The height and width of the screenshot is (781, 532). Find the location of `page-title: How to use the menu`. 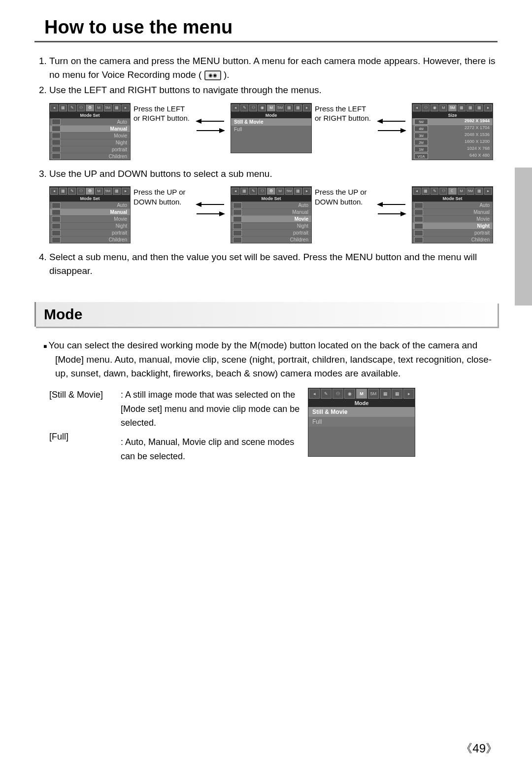

page-title: How to use the menu is located at coordinates (266, 29).